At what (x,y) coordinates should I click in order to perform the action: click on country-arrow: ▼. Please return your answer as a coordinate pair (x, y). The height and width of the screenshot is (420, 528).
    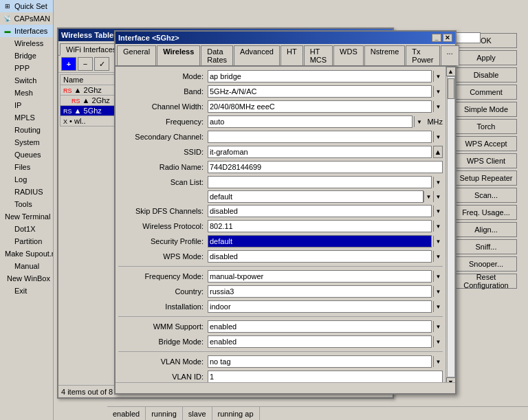
    Looking at the image, I should click on (438, 291).